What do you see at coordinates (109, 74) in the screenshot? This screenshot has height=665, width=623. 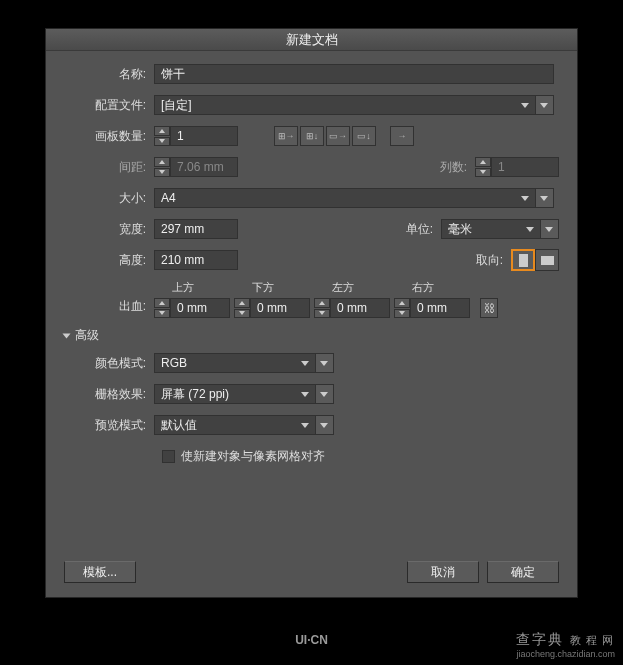 I see `name-label: 名称:` at bounding box center [109, 74].